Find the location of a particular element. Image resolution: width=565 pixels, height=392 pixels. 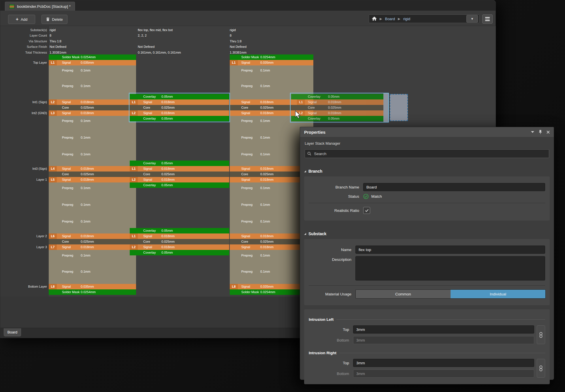

info-value: flex top, flex mid, flex bot is located at coordinates (155, 30).